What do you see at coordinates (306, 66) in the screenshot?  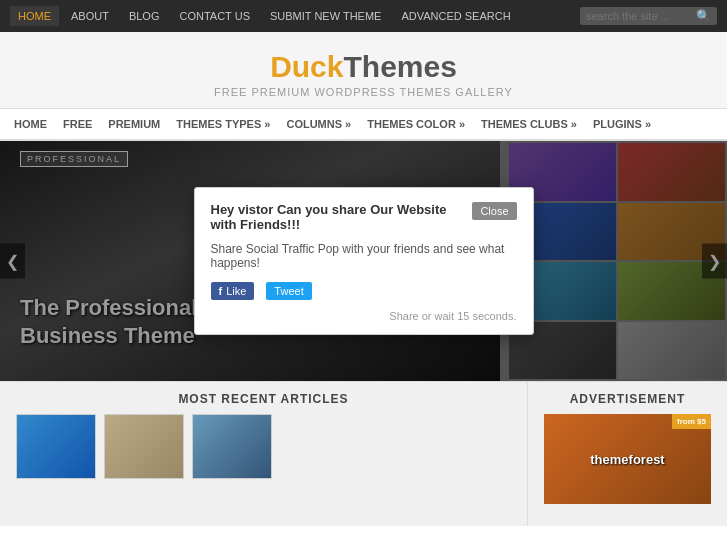 I see `logo-duck: Duck` at bounding box center [306, 66].